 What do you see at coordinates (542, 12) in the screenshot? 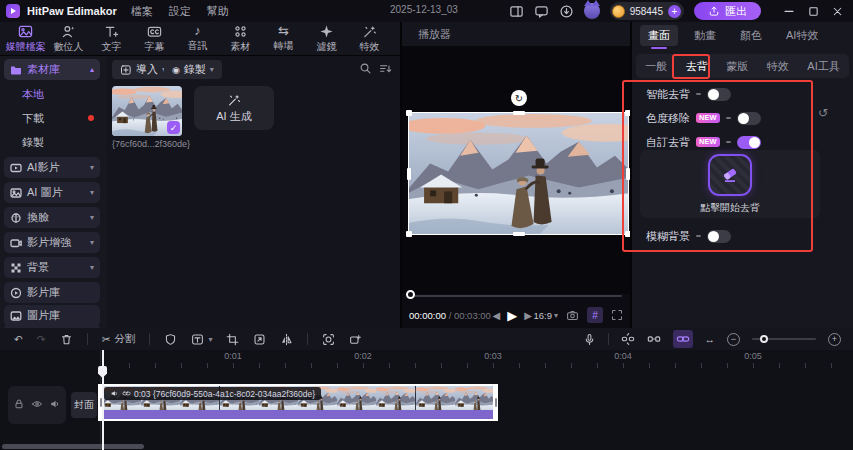
I see `feedback-icon` at bounding box center [542, 12].